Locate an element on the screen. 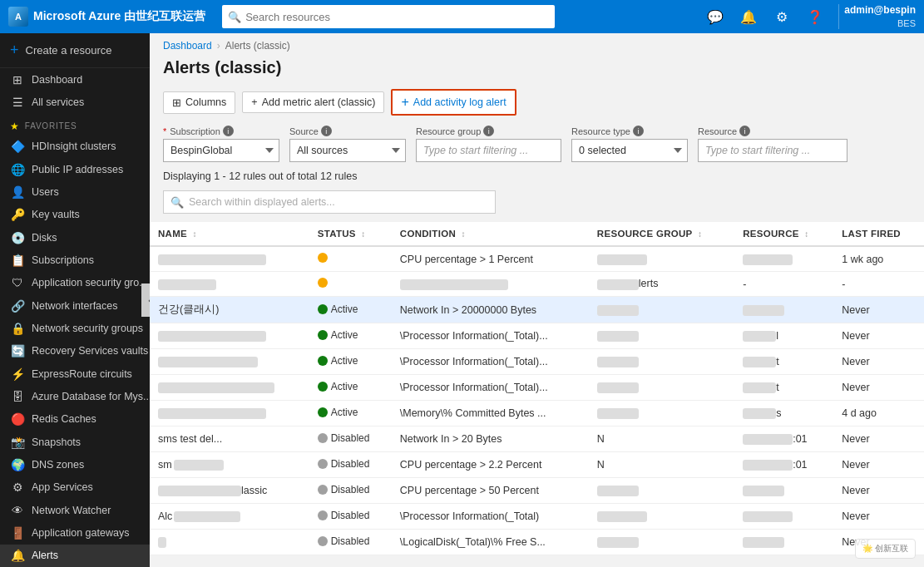  sidebar-item-all-services: ☰ All services is located at coordinates (75, 101).